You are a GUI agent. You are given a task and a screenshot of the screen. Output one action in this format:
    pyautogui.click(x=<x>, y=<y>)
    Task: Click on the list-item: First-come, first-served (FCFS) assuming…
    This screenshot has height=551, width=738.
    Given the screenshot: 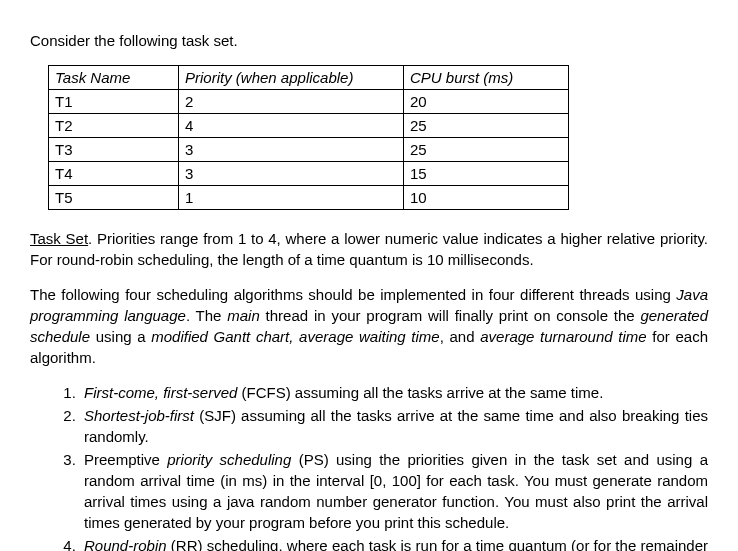 What is the action you would take?
    pyautogui.click(x=394, y=392)
    